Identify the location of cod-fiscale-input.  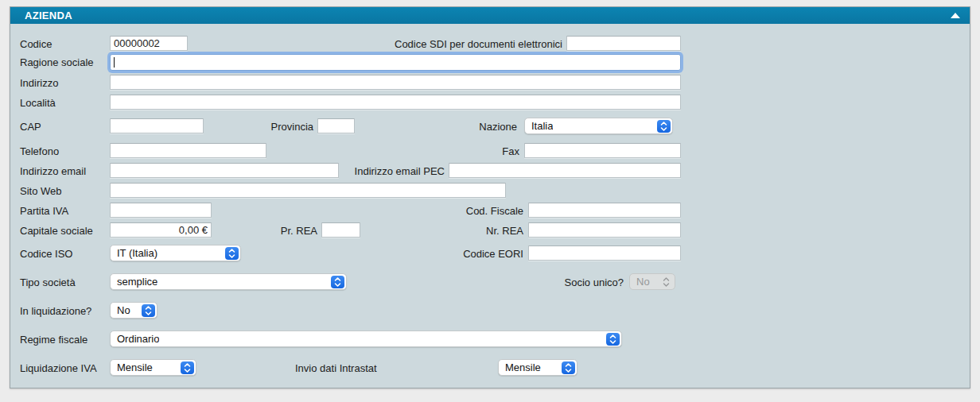
(605, 210).